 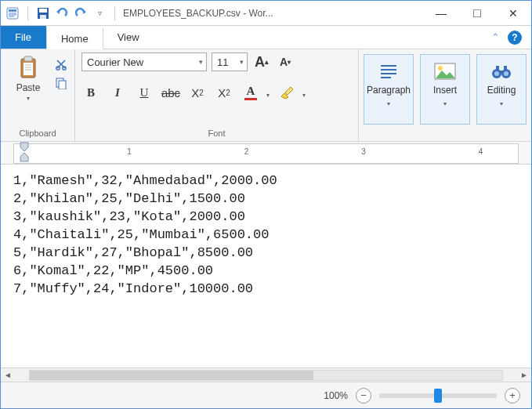 I want to click on caret-up-icon: ▴, so click(x=266, y=62).